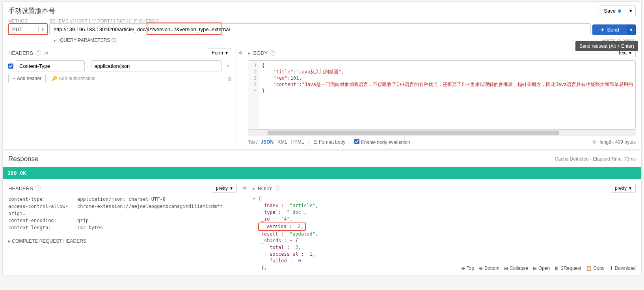  What do you see at coordinates (123, 241) in the screenshot?
I see `complete-request-headers-toggle: COMPLETE REQUEST HEADERS` at bounding box center [123, 241].